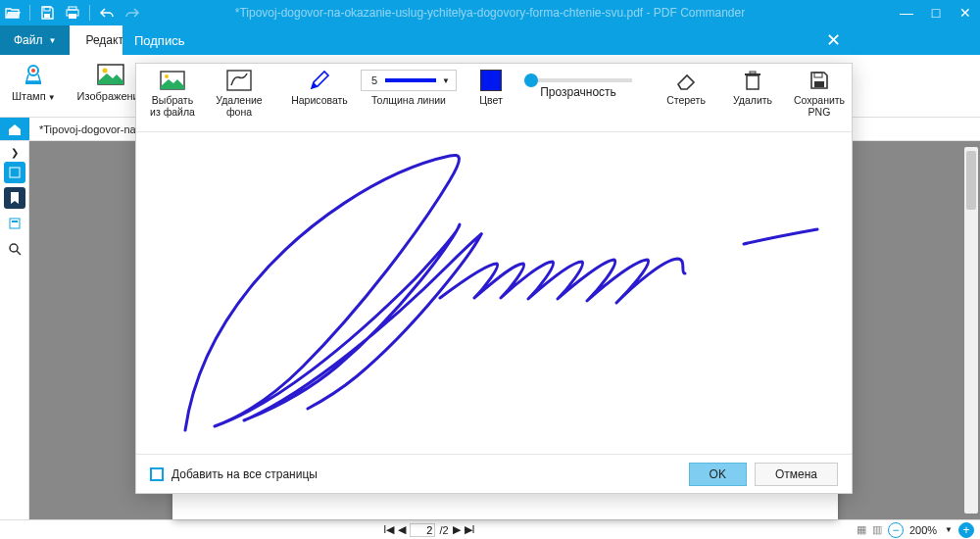 The image size is (980, 539). What do you see at coordinates (422, 530) in the screenshot?
I see `page-input` at bounding box center [422, 530].